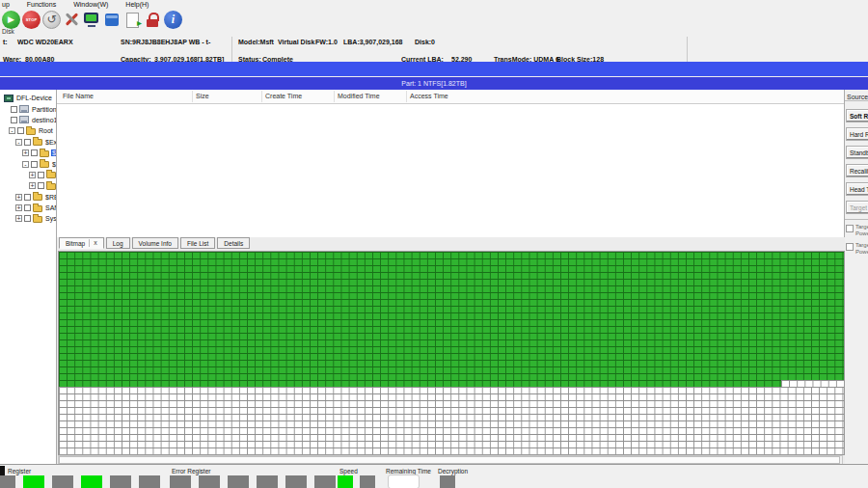 Image resolution: width=868 pixels, height=488 pixels. Describe the element at coordinates (78, 96) in the screenshot. I see `column-header-file-name: File Name` at that location.